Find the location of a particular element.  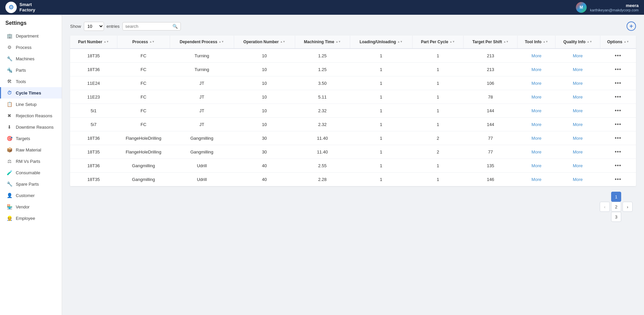

table-row: 5i1FCJT102.3211144MoreMore••• is located at coordinates (353, 111).